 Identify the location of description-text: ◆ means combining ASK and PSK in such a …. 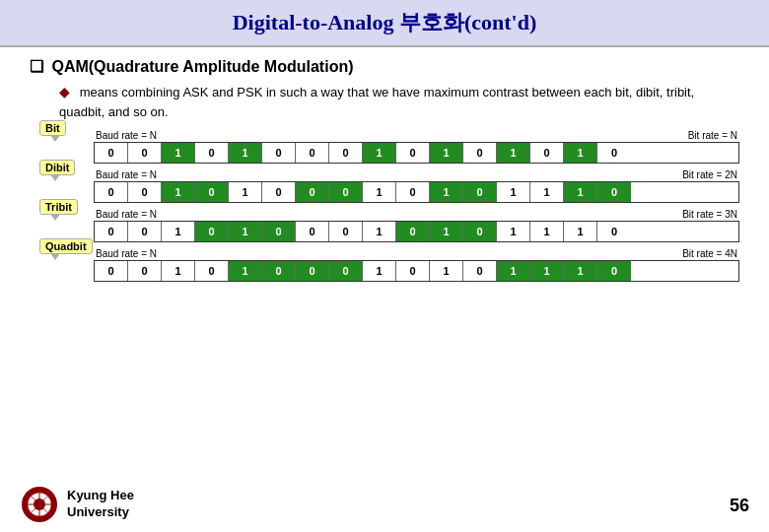
(399, 102).